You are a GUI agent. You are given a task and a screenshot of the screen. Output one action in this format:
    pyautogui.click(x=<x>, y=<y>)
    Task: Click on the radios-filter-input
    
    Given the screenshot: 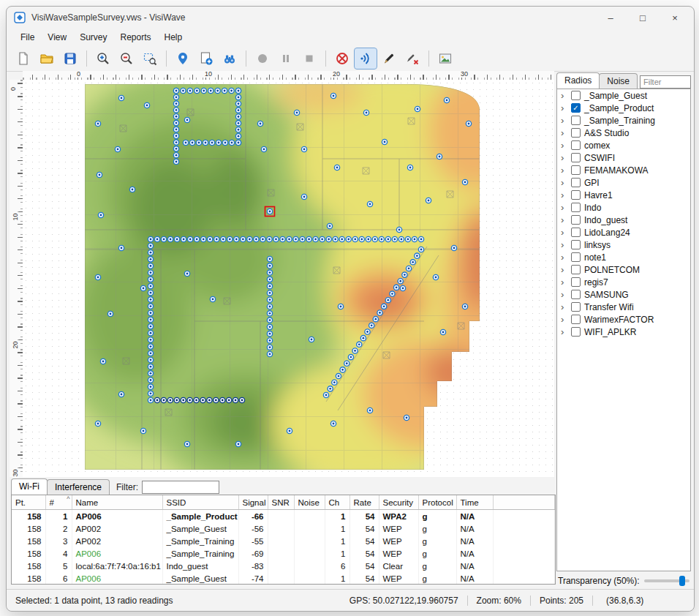 What is the action you would take?
    pyautogui.click(x=665, y=82)
    